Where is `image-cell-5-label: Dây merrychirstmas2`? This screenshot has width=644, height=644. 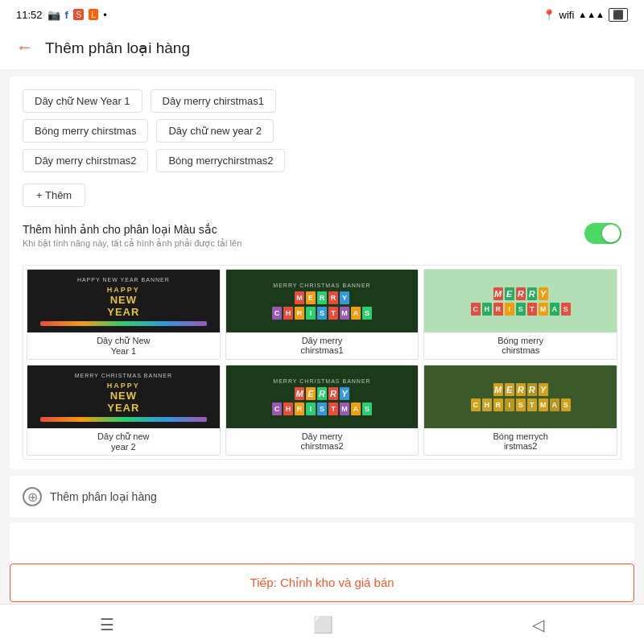
image-cell-5-label: Dây merrychirstmas2 is located at coordinates (322, 441).